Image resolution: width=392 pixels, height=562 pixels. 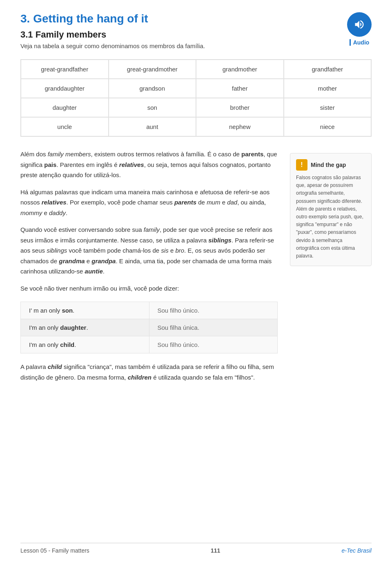 What do you see at coordinates (240, 88) in the screenshot?
I see `family-cell: father` at bounding box center [240, 88].